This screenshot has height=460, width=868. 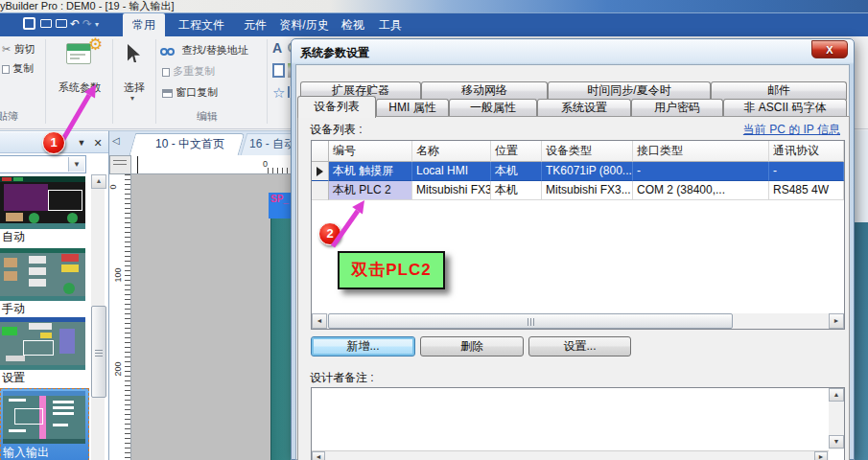 I want to click on cursor-arrow-icon, so click(x=134, y=54).